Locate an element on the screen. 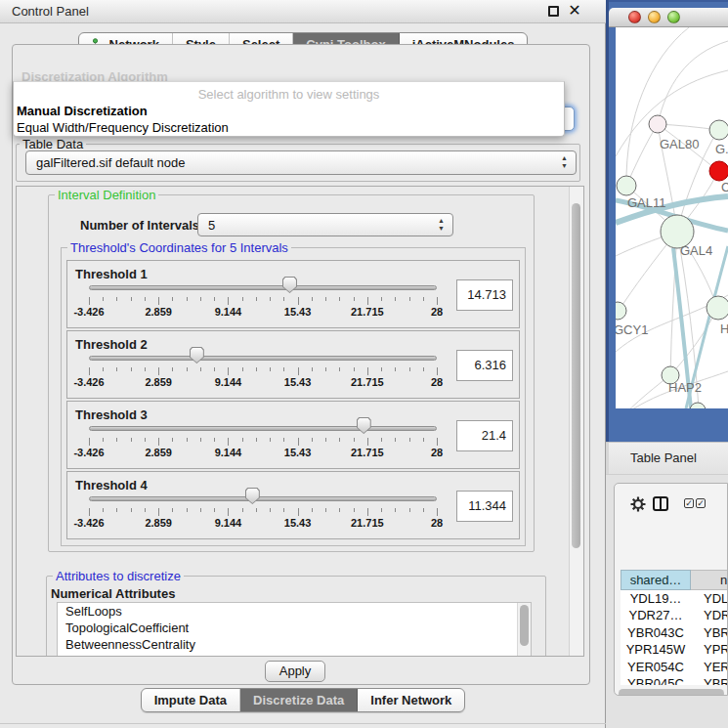  node-red-selected is located at coordinates (719, 171).